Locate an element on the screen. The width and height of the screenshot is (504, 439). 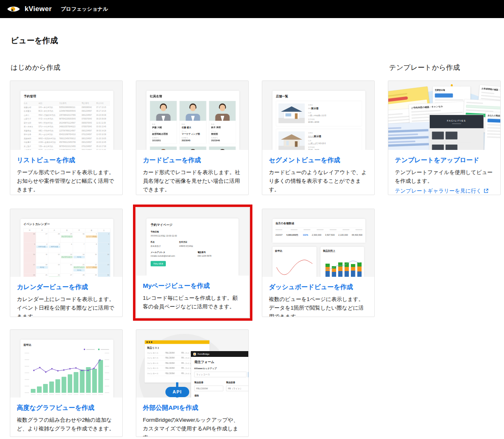
graph-view-description: 複数グラフの組み合わせや2軸の追加など、より複雑なグラフを作成できます。 is located at coordinates (66, 425).